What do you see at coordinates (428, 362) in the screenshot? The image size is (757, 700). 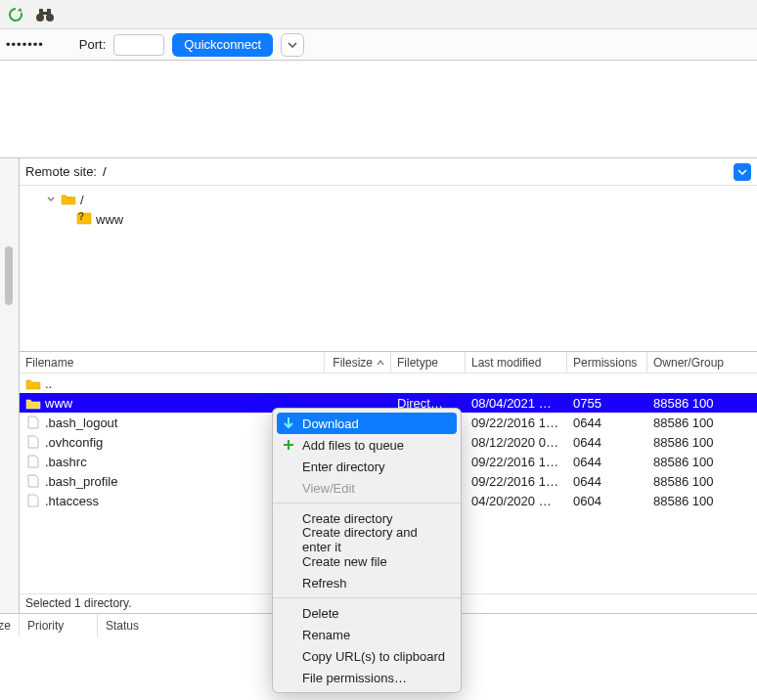 I see `col-filetype: Filetype` at bounding box center [428, 362].